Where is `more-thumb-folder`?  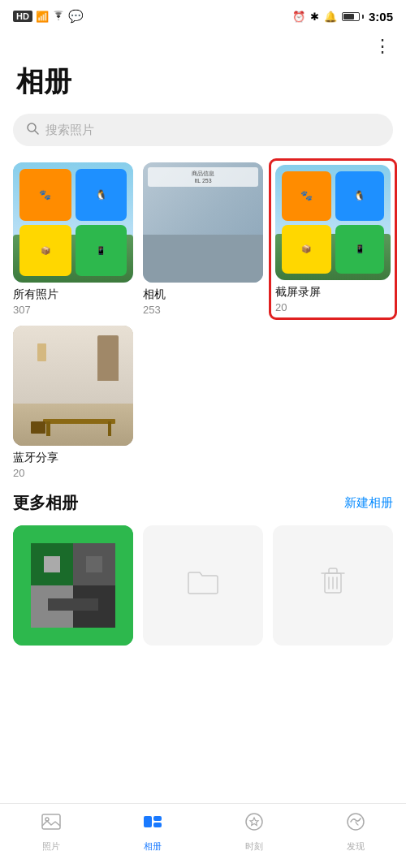 more-thumb-folder is located at coordinates (203, 585).